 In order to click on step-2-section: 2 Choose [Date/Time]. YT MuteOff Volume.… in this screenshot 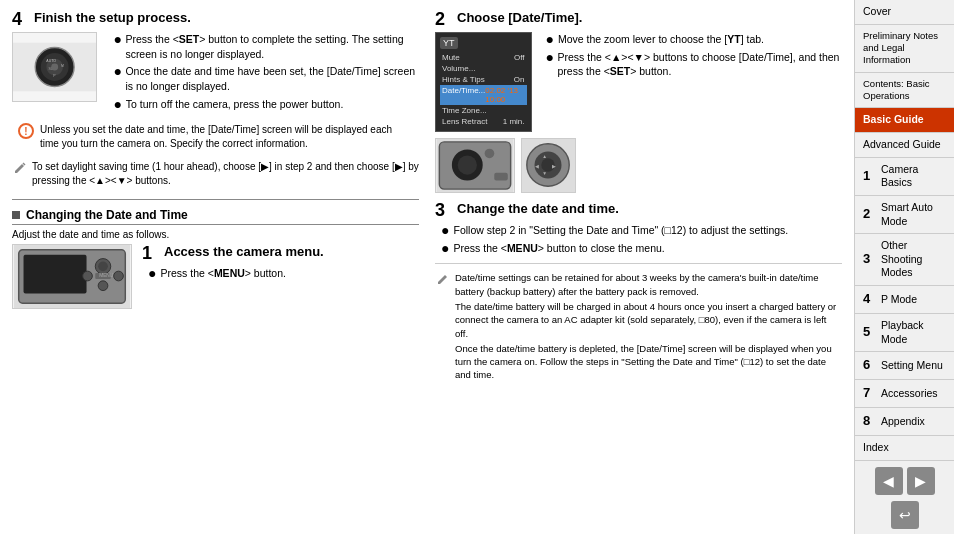, I will do `click(638, 102)`.